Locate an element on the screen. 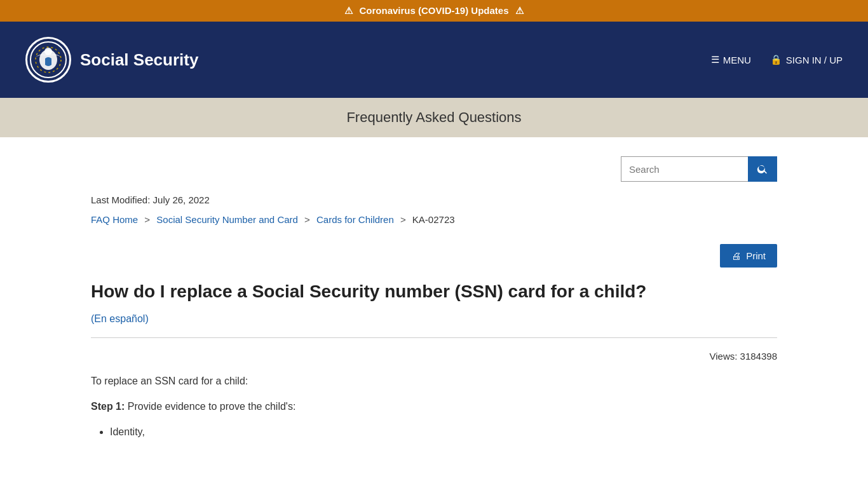 The image size is (868, 488). menu-label: MENU is located at coordinates (737, 60).